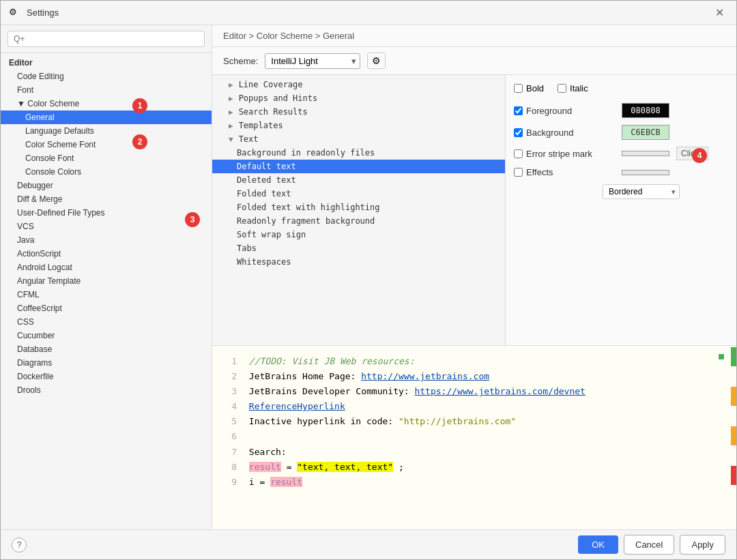 This screenshot has width=737, height=560. What do you see at coordinates (106, 131) in the screenshot?
I see `sidebar-item-language-defaults: Language Defaults` at bounding box center [106, 131].